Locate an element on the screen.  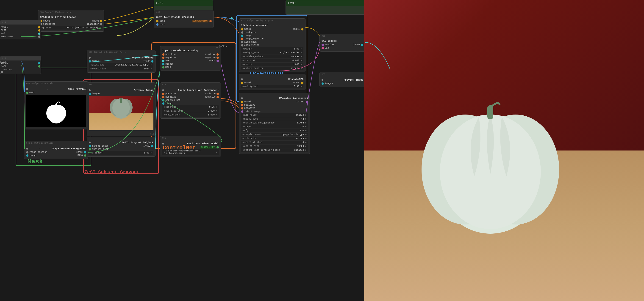
mult-left: ◄ is located at coordinates (243, 86).